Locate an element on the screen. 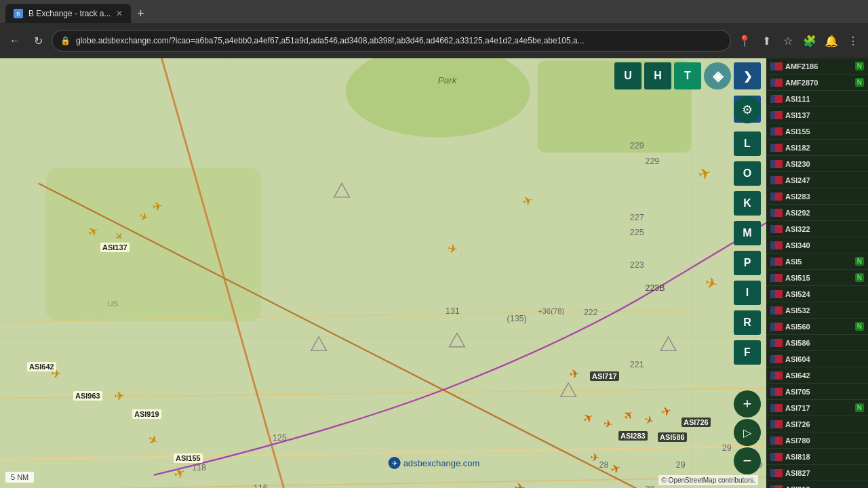  svg-text: +36(78) is located at coordinates (551, 311).